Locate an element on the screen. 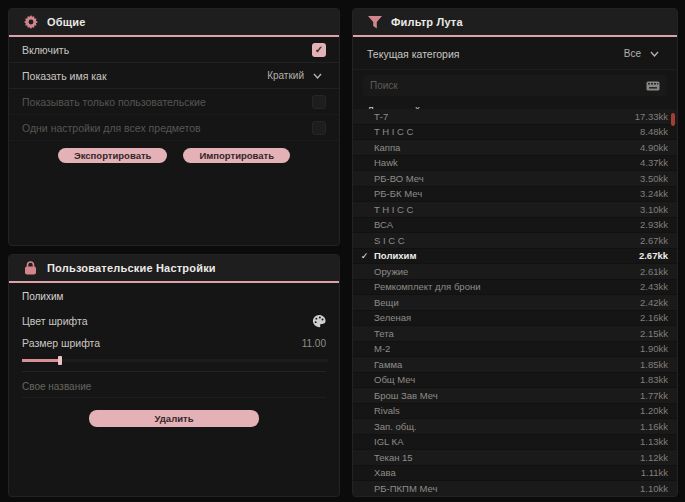 This screenshot has height=502, width=685. same-settings-row: Одни настройки для всех предметов is located at coordinates (174, 128).